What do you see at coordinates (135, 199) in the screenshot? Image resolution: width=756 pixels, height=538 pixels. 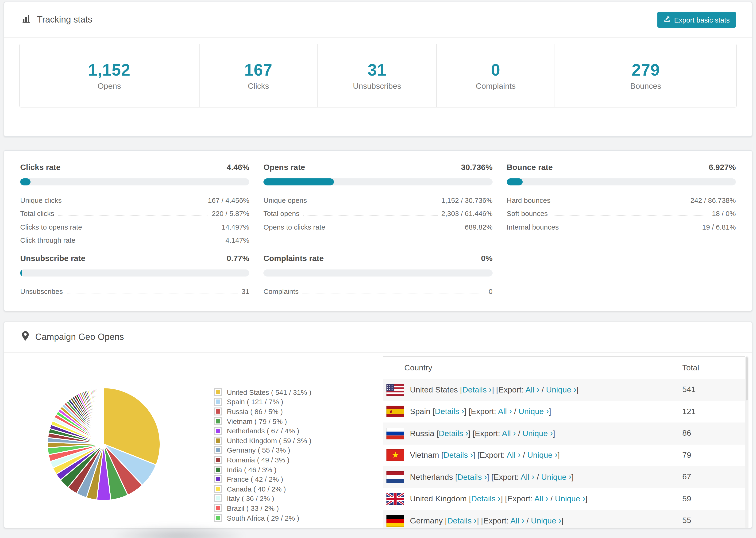 I see `rate-row: Unique clicks 167 / 4.456%` at bounding box center [135, 199].